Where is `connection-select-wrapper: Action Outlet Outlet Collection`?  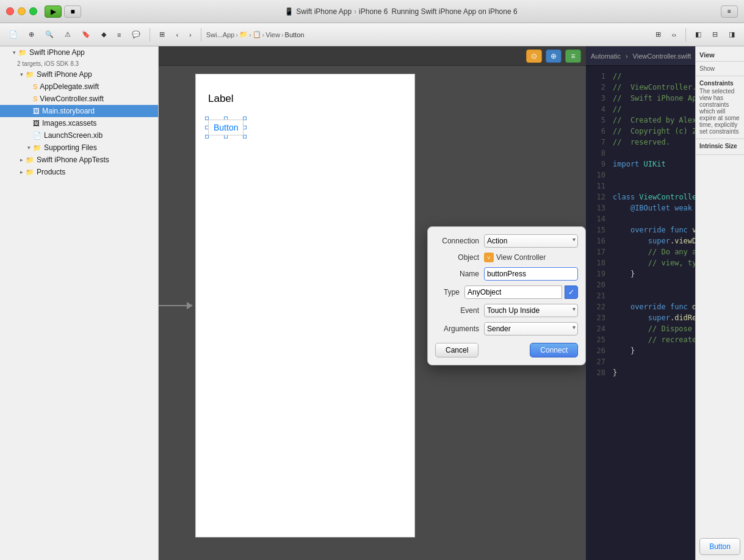
connection-select-wrapper: Action Outlet Outlet Collection is located at coordinates (531, 241).